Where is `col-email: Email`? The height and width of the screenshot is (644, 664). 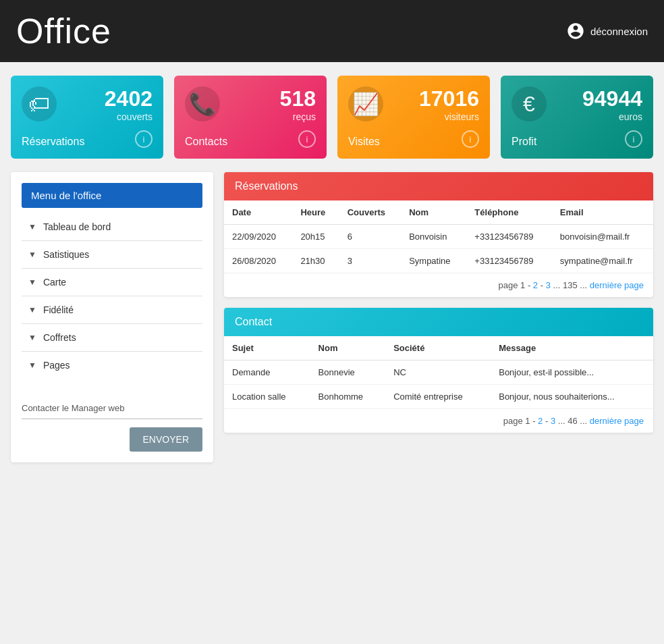 col-email: Email is located at coordinates (603, 213).